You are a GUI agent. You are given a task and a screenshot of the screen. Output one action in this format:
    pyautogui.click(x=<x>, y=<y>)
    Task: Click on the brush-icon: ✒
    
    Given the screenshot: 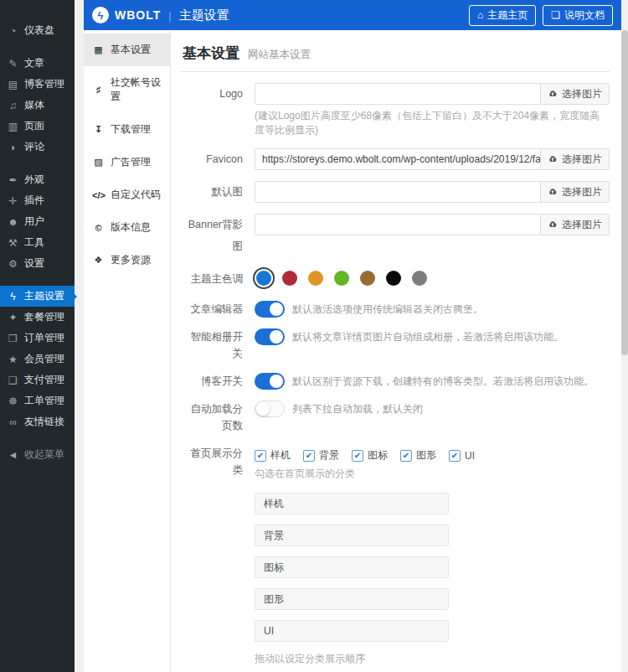 What is the action you would take?
    pyautogui.click(x=13, y=180)
    